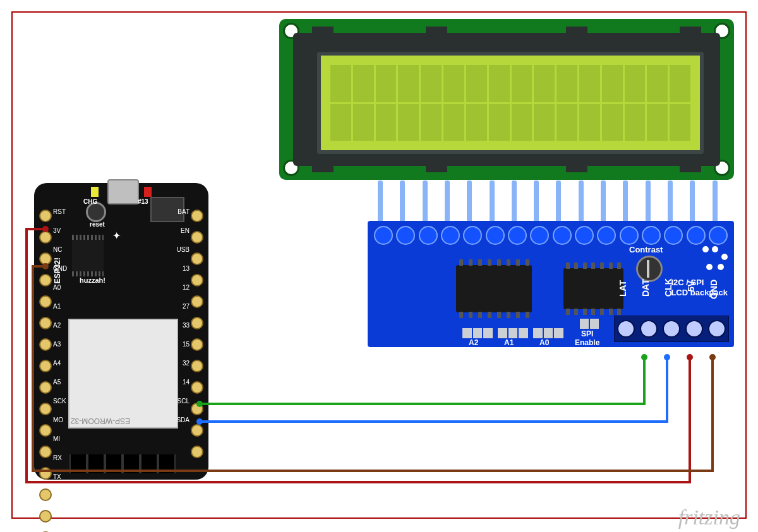 This screenshot has height=532, width=758. I want to click on pin-a2, so click(45, 345).